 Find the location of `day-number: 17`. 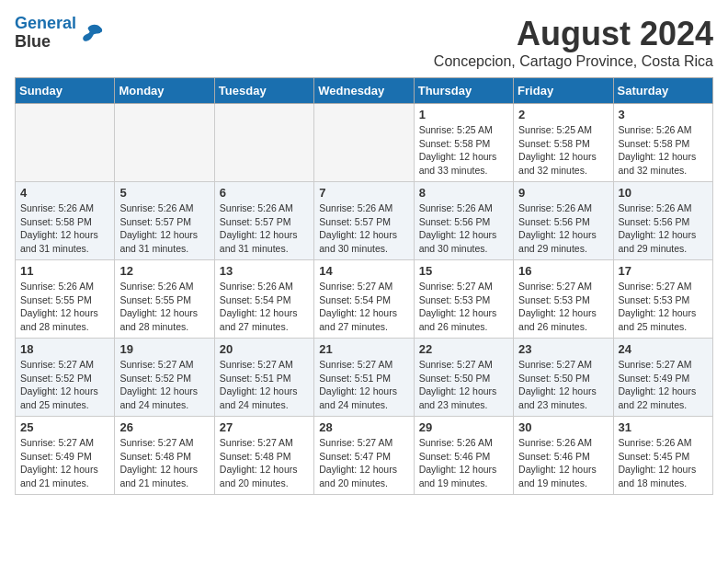

day-number: 17 is located at coordinates (664, 270).